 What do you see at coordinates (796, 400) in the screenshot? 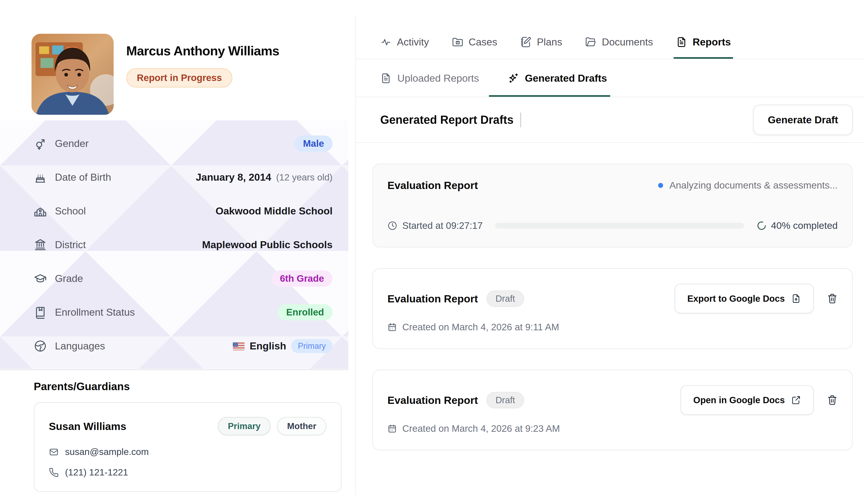
I see `external-link-icon` at bounding box center [796, 400].